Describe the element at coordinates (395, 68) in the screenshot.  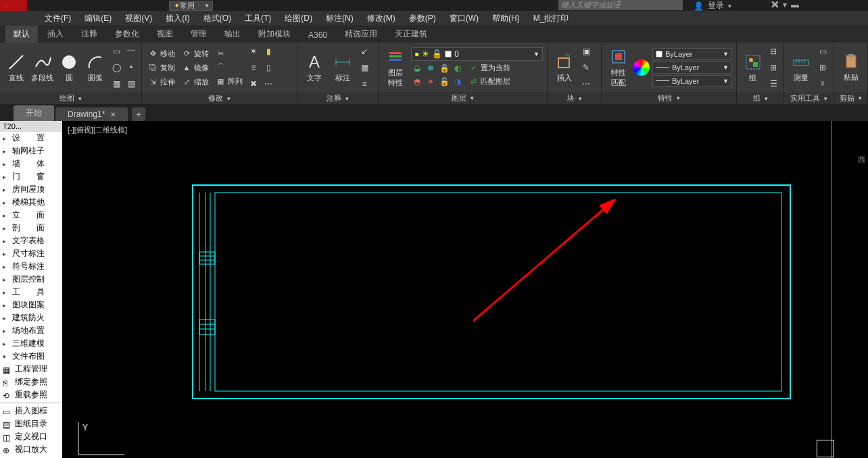
I see `layer-properties-button: 图层 特性` at that location.